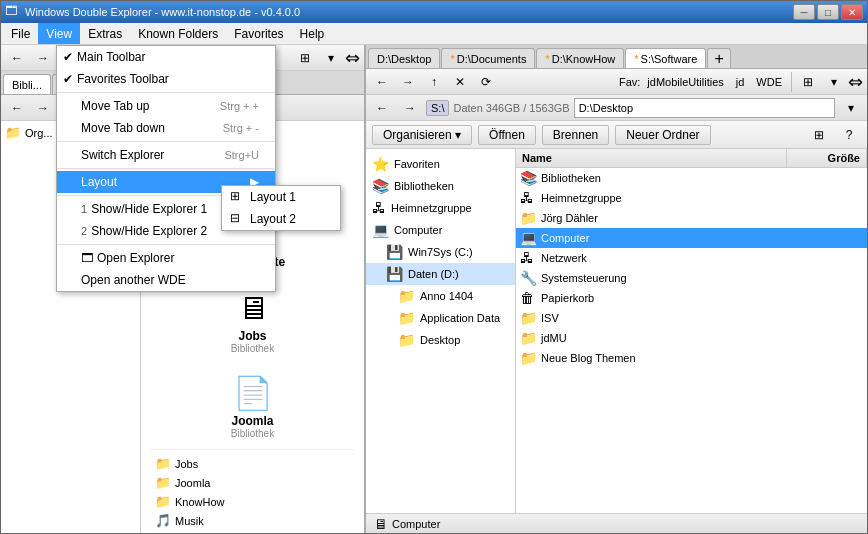 This screenshot has width=868, height=534. I want to click on left-lower-tree: 📁Jobs 📁Joomla 📁KnowHow 🎵Musik 📁Projekte …, so click(252, 491).